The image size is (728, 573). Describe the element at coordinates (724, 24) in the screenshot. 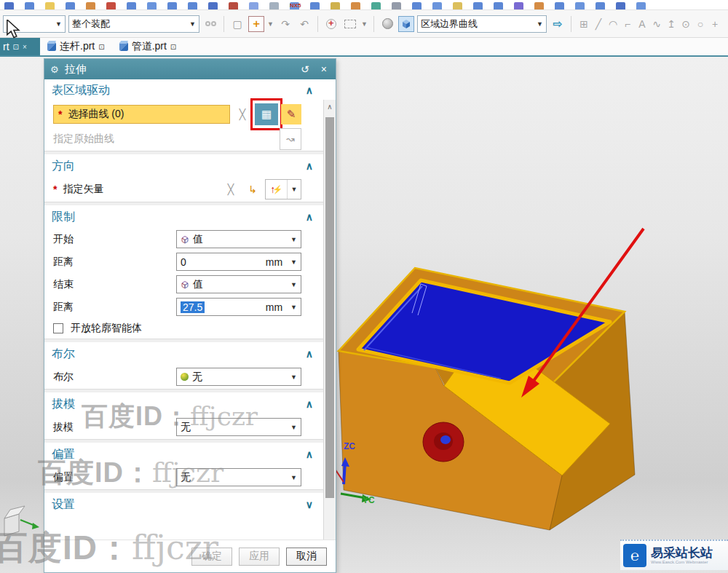

I see `line2-icon: ╱` at that location.